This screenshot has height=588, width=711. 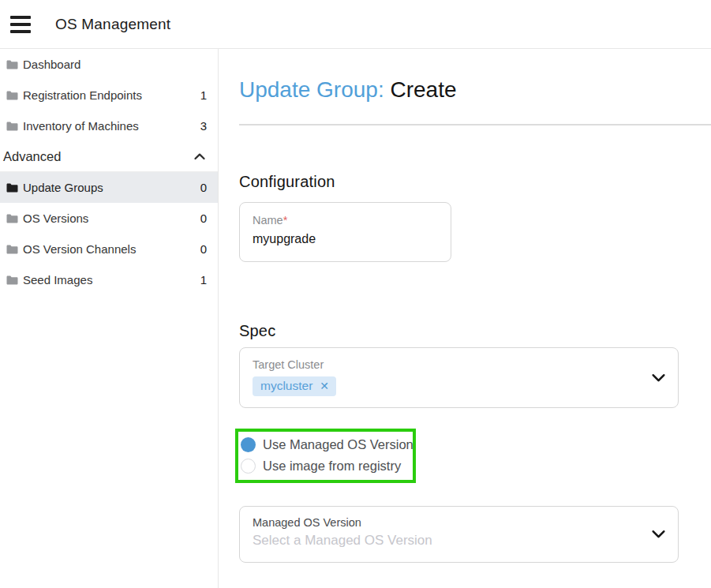 I want to click on sidebar-section-advanced: Advanced, so click(x=109, y=156).